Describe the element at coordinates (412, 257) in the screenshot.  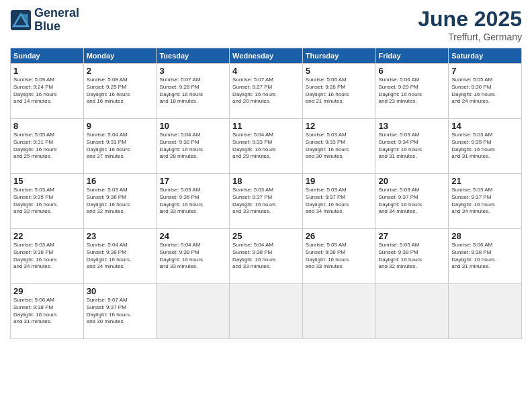
I see `calendar-cell: 27Sunrise: 5:05 AM Sunset: 9:38 PM Dayli…` at that location.